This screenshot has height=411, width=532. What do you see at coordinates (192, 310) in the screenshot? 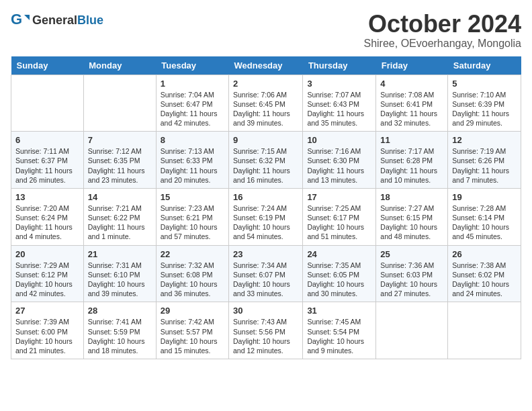
I see `cell-day-number: 29` at bounding box center [192, 310].